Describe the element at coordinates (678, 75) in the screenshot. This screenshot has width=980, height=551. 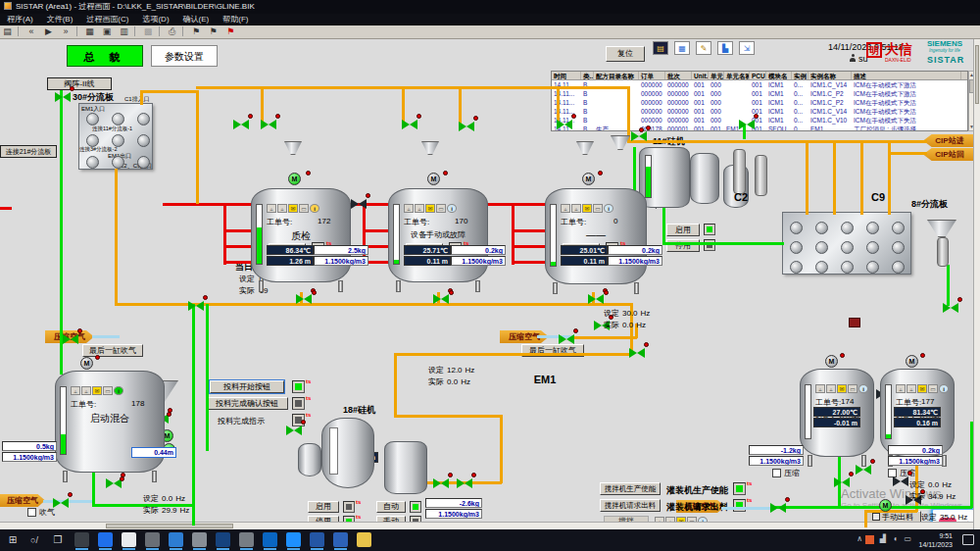
I see `table-header: 批次` at that location.